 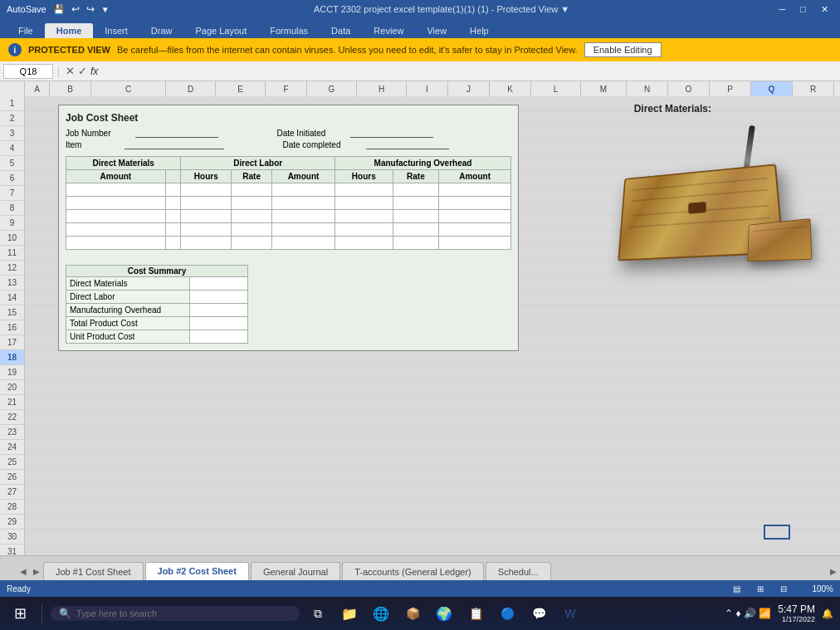 What do you see at coordinates (206, 190) in the screenshot?
I see `dl-h1` at bounding box center [206, 190].